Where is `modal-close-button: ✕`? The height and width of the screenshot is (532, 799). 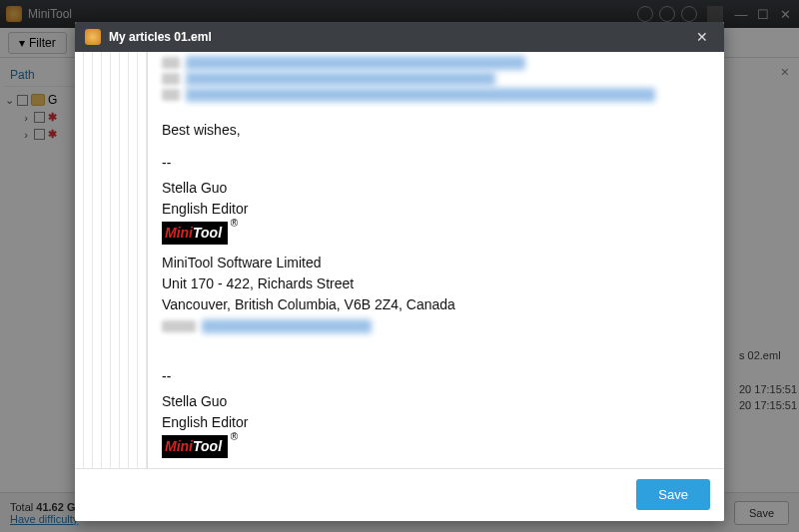 modal-close-button: ✕ is located at coordinates (702, 37).